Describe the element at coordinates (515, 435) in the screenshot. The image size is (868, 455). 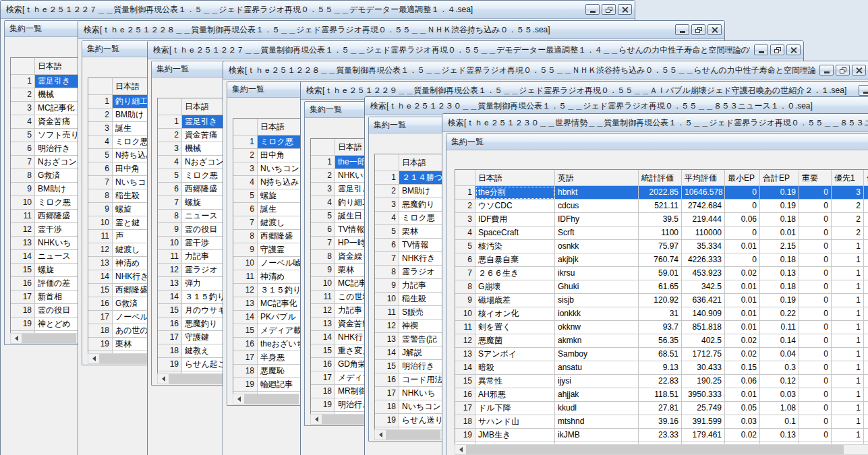
I see `grid-cell: JMB生き` at that location.